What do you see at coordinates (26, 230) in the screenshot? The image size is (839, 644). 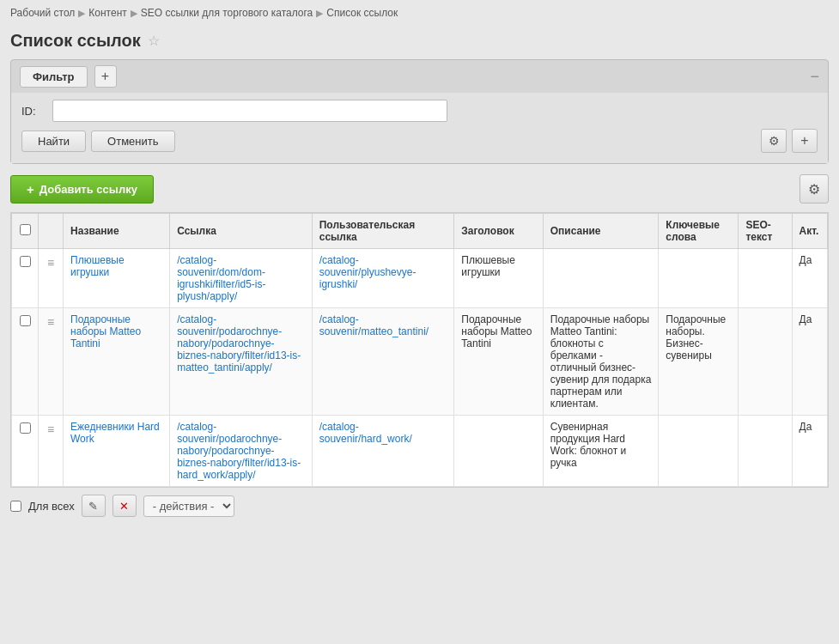 I see `select-all-checkbox` at bounding box center [26, 230].